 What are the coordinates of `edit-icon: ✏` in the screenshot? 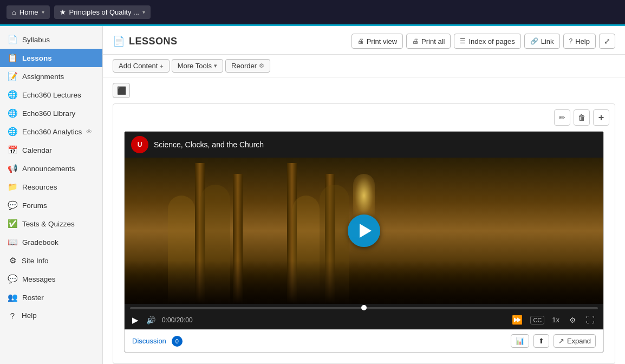 It's located at (562, 118).